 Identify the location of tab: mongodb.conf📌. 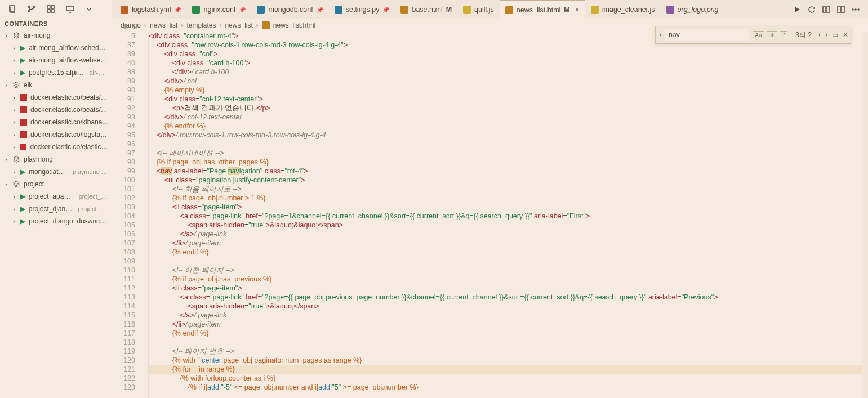
(290, 10).